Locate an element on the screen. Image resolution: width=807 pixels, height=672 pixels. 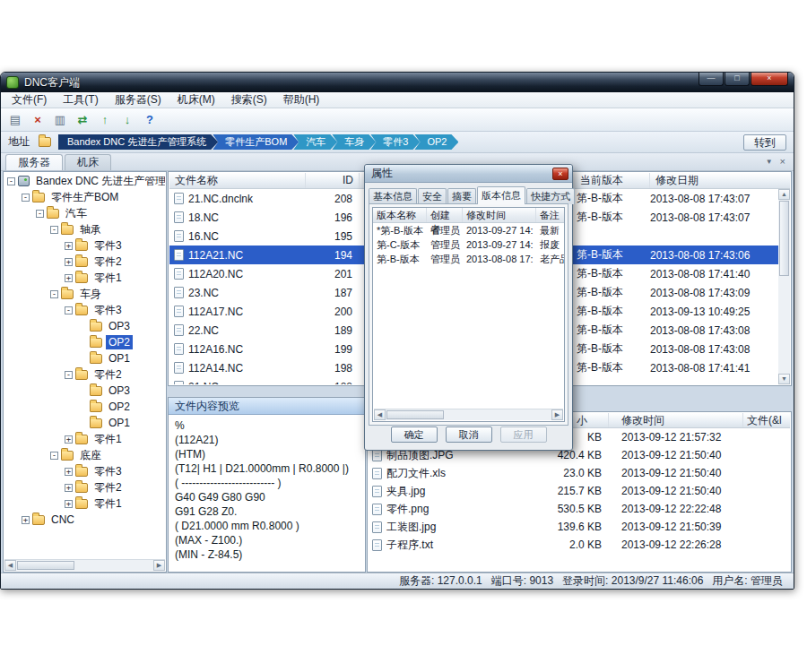
attachment-row: 工装图.jpg 139.6 KB 2013-09-12 21:50:39 is located at coordinates (579, 527).